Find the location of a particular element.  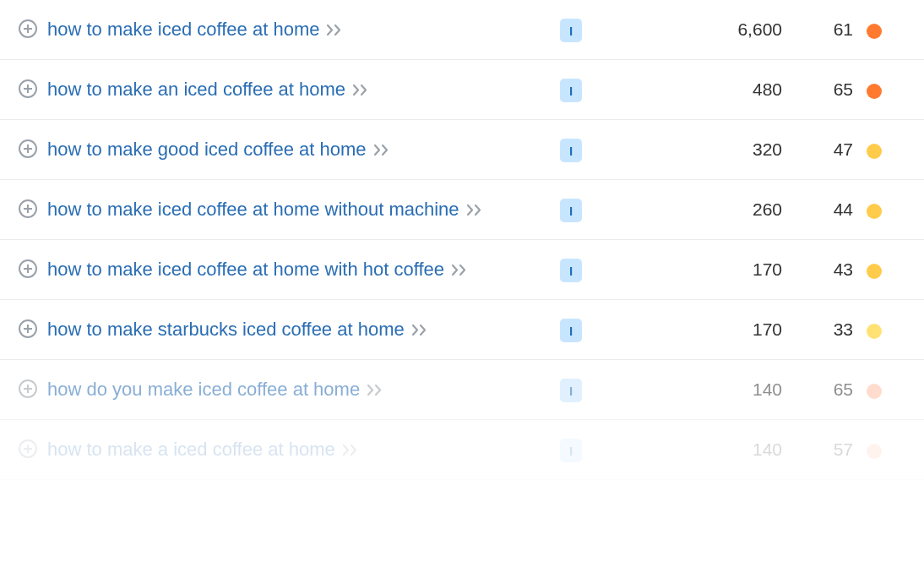

keyword-row: how to make good iced coffee at home I32… is located at coordinates (462, 150).